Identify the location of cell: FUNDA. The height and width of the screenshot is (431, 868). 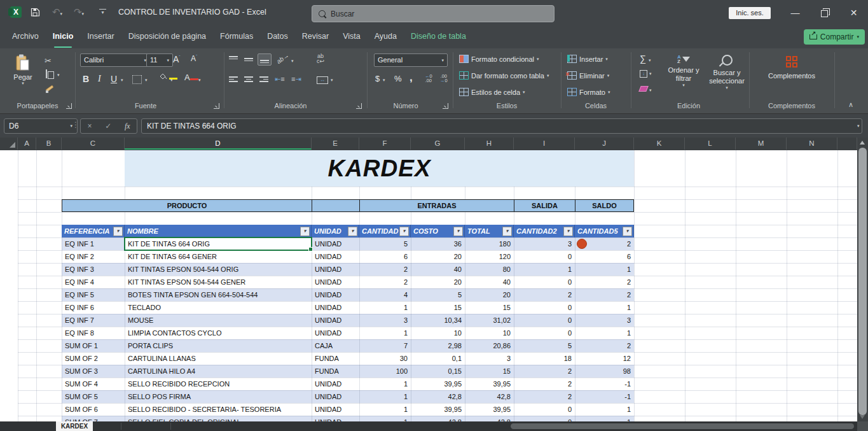
(336, 358).